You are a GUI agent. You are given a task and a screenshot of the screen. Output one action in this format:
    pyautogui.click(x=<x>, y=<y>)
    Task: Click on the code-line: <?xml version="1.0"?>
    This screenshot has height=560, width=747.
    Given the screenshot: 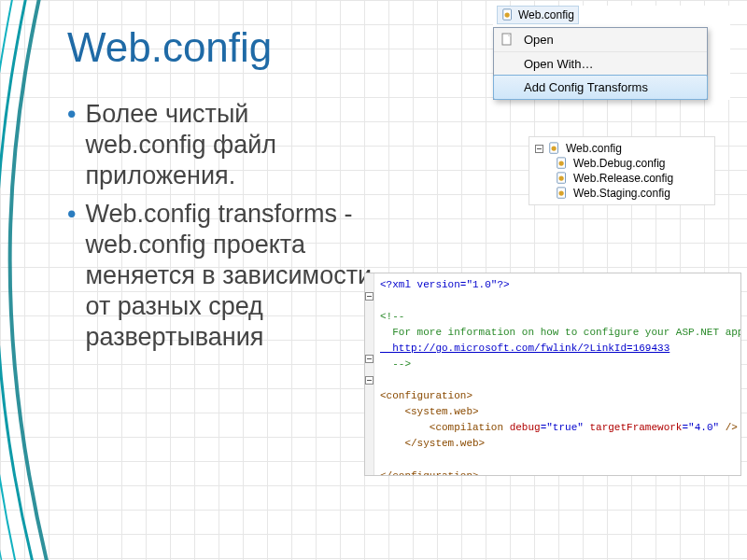 What is the action you would take?
    pyautogui.click(x=560, y=286)
    